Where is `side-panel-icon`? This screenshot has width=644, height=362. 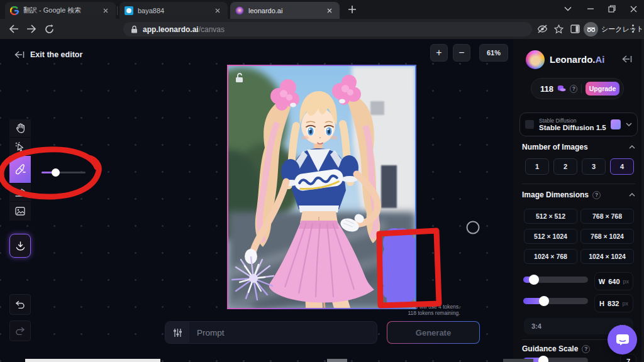
side-panel-icon is located at coordinates (575, 29).